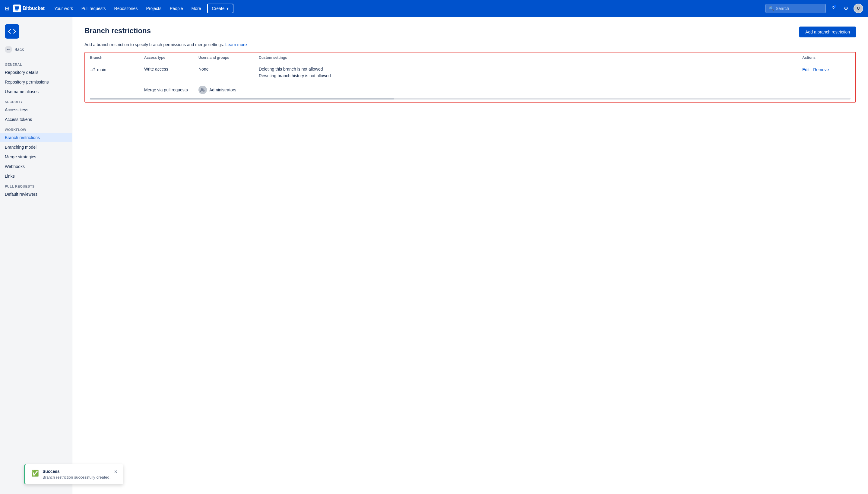 Image resolution: width=868 pixels, height=494 pixels. What do you see at coordinates (36, 157) in the screenshot?
I see `sidebar-item-merge-strategies: Merge strategies` at bounding box center [36, 157].